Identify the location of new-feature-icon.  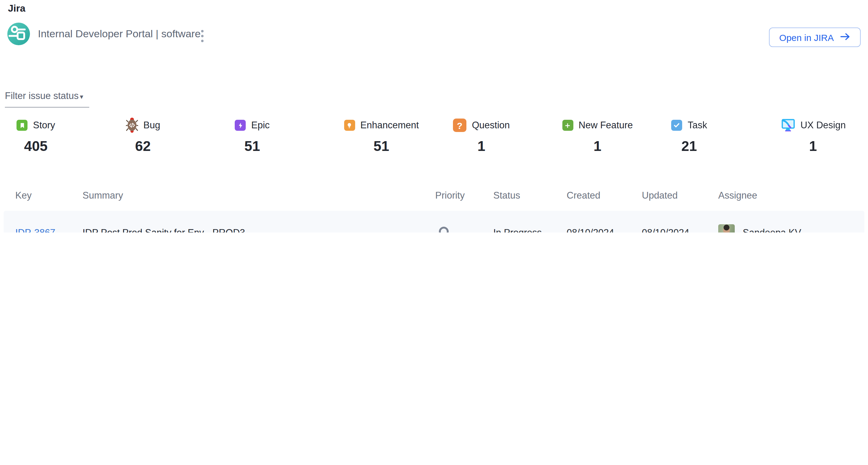
(567, 125).